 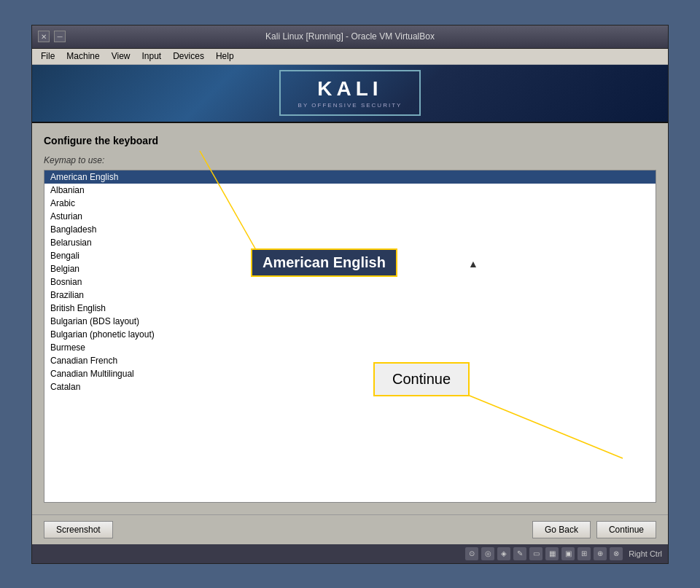 I want to click on bottom-bar: Screenshot Go Back Continue, so click(x=350, y=529).